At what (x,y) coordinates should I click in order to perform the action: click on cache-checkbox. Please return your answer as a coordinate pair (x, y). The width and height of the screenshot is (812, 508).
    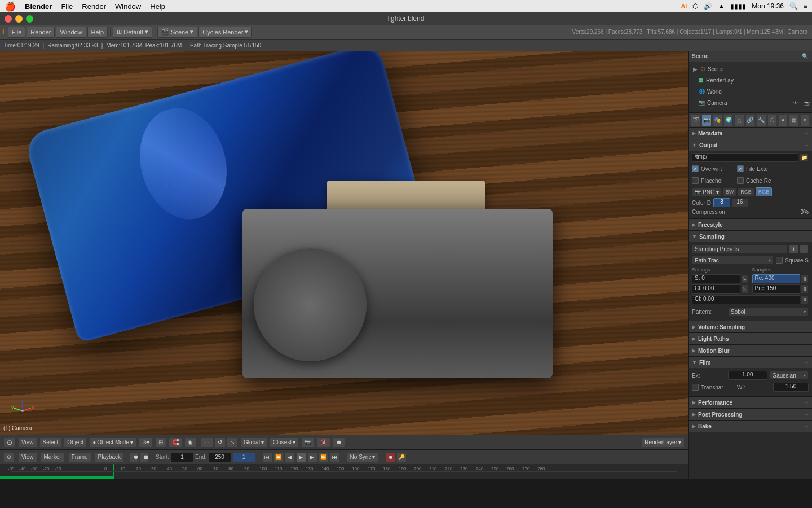
    Looking at the image, I should click on (740, 181).